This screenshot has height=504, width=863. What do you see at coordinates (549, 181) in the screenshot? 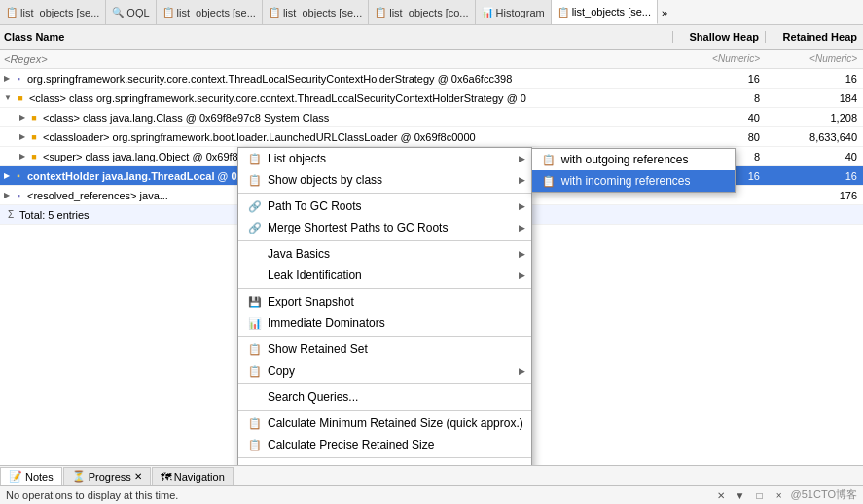
I see `incoming-icon: 📋` at bounding box center [549, 181].